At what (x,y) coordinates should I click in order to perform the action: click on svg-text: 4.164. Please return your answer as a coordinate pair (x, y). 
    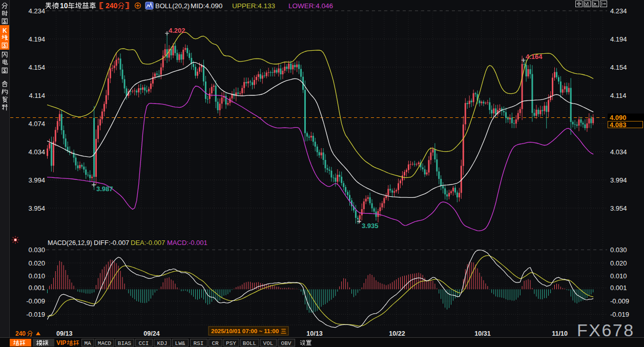
    Looking at the image, I should click on (534, 56).